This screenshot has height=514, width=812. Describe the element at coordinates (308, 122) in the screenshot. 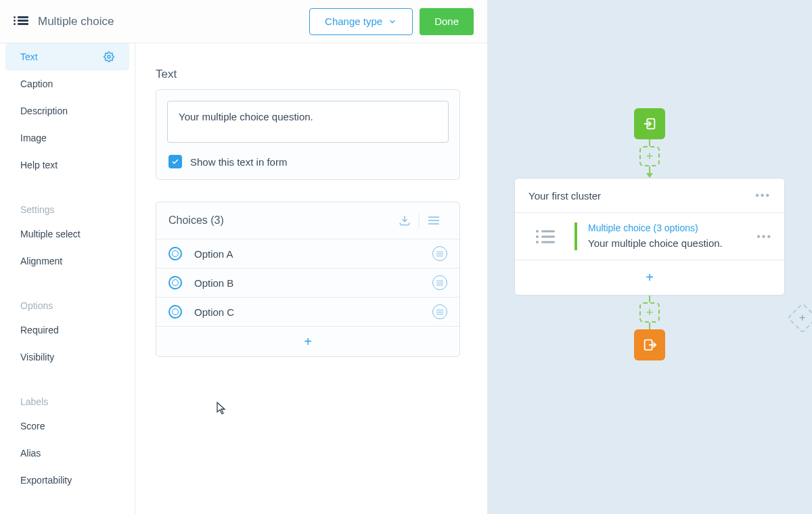

I see `question-text-input` at that location.